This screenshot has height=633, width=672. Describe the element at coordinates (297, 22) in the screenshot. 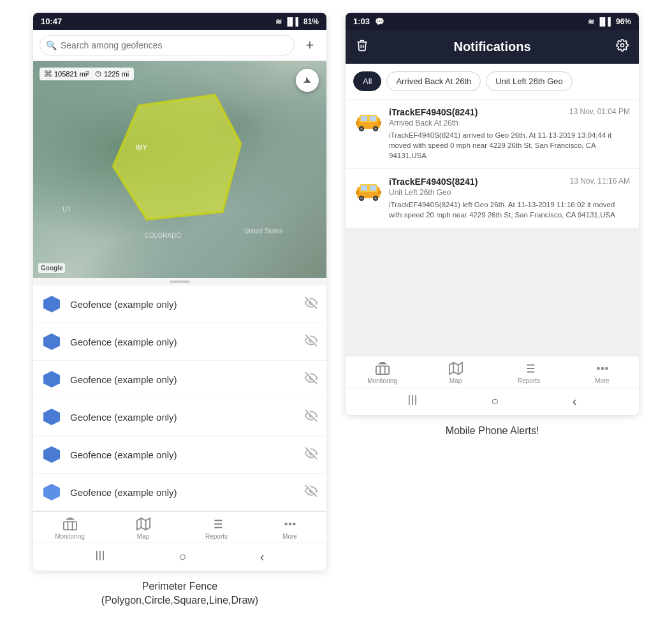

I see `status-icons-left: ≋ ▐▌▌ 81%` at that location.